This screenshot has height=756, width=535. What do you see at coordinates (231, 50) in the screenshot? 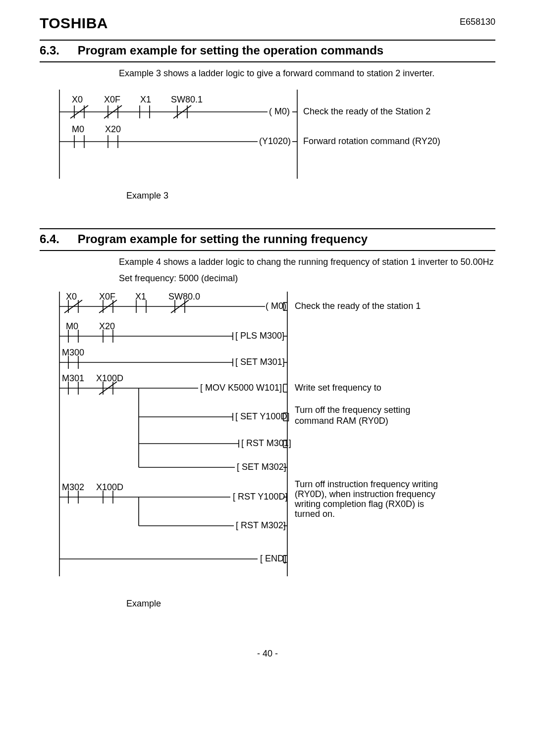
I see `section-heading: Program example for setting the operatio…` at bounding box center [231, 50].